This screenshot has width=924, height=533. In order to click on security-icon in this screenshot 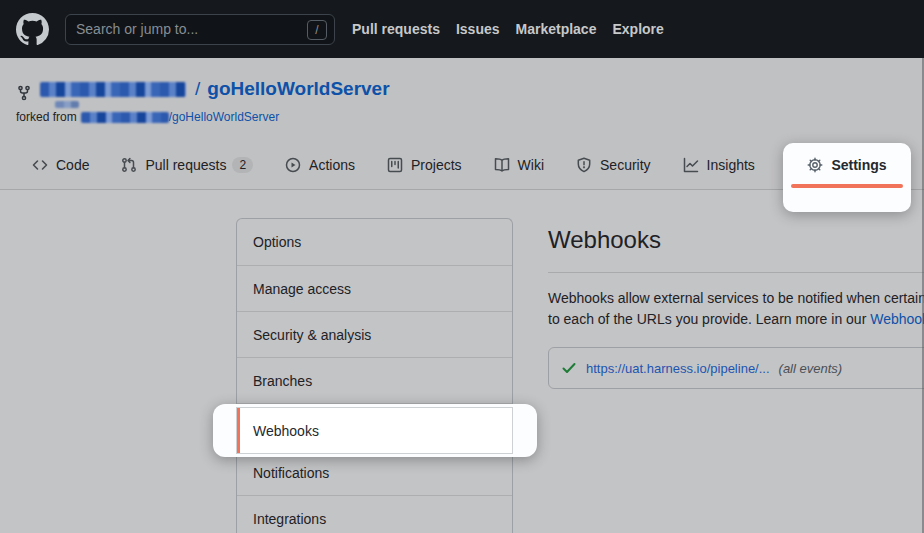, I will do `click(584, 165)`.